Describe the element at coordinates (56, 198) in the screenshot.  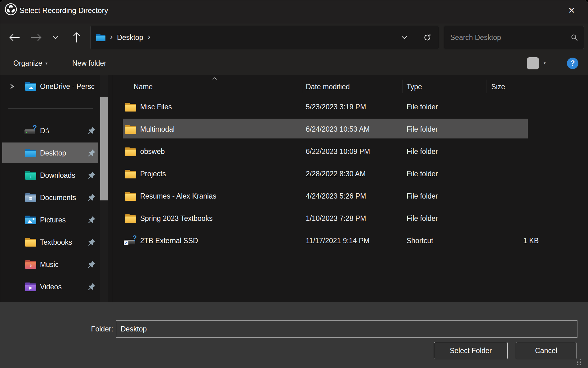
I see `sidebar-item-documents: ≡ Documents` at that location.